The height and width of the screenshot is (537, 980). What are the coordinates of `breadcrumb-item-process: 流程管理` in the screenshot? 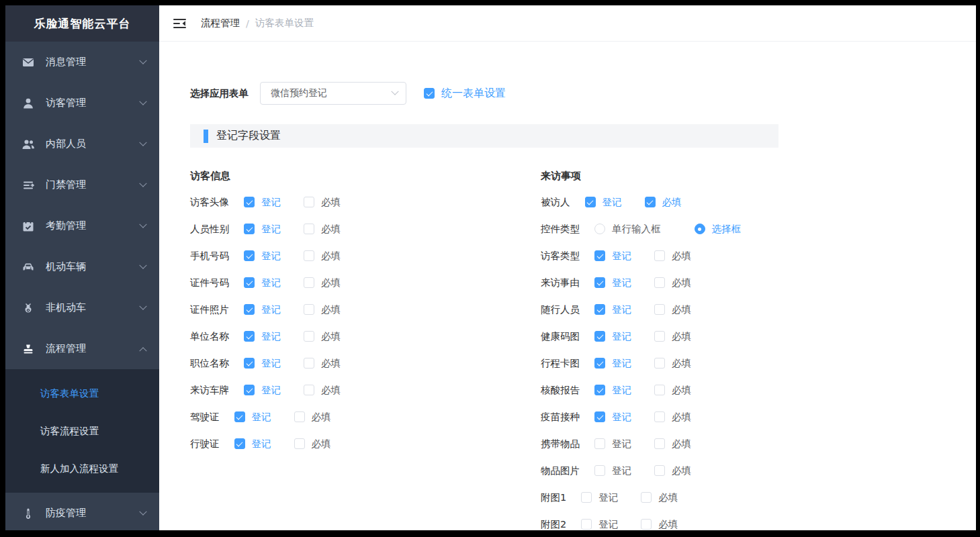 It's located at (220, 23).